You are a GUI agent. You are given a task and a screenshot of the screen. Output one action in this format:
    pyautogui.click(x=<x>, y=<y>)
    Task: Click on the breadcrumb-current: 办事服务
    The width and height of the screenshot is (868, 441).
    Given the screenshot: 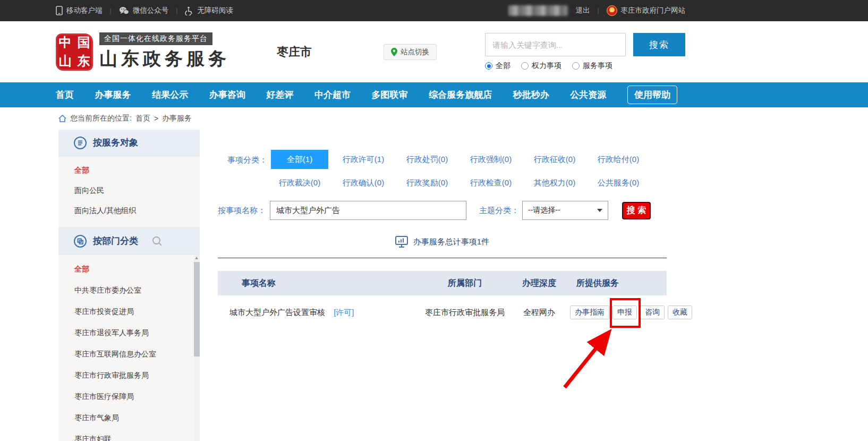 What is the action you would take?
    pyautogui.click(x=177, y=118)
    